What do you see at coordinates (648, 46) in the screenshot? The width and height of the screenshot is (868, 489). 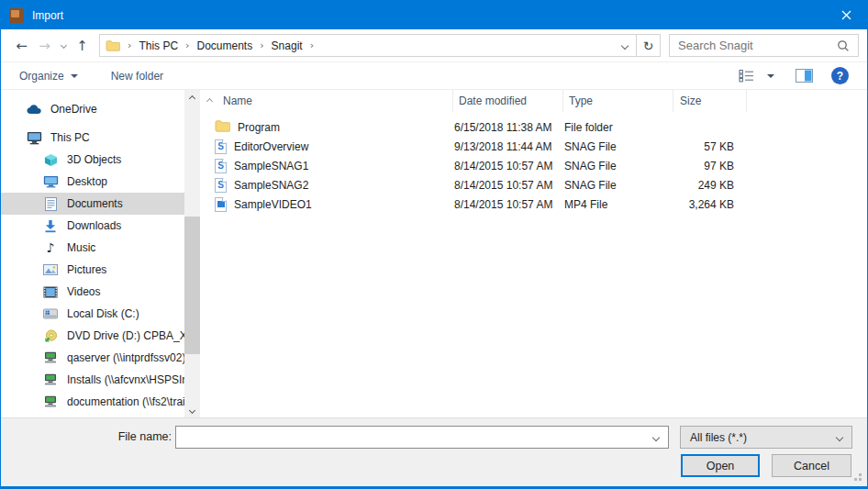 I see `refresh-button: ↻` at bounding box center [648, 46].